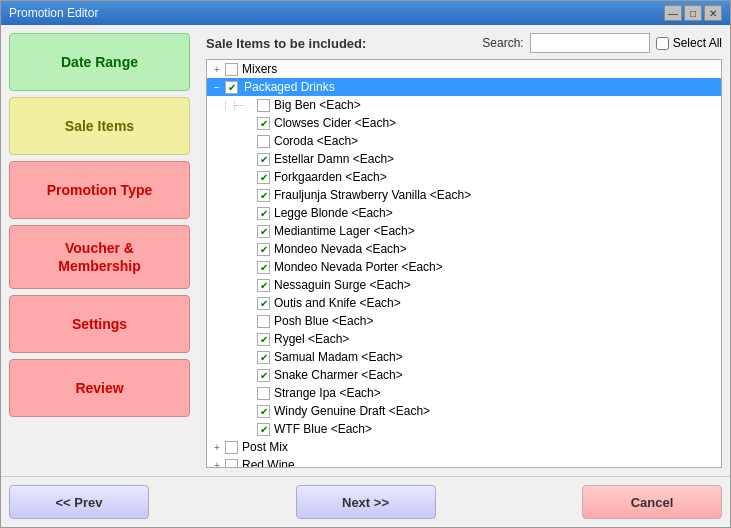  What do you see at coordinates (264, 358) in the screenshot?
I see `checkbox-samual: ✔` at bounding box center [264, 358].